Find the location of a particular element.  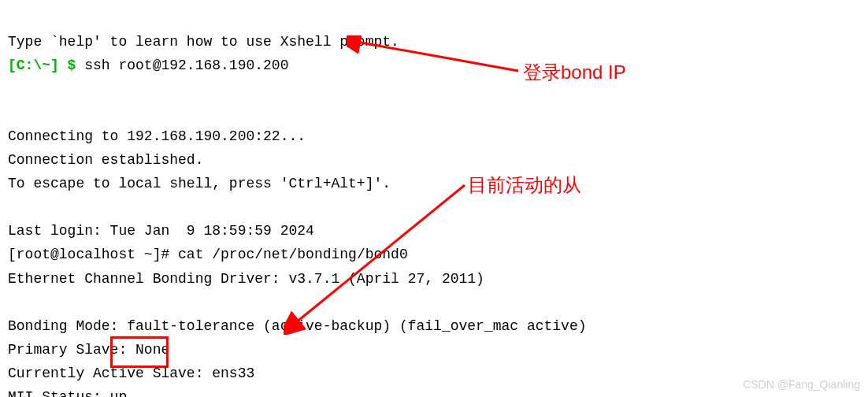

prompt-path: [C:\~] is located at coordinates (33, 65).